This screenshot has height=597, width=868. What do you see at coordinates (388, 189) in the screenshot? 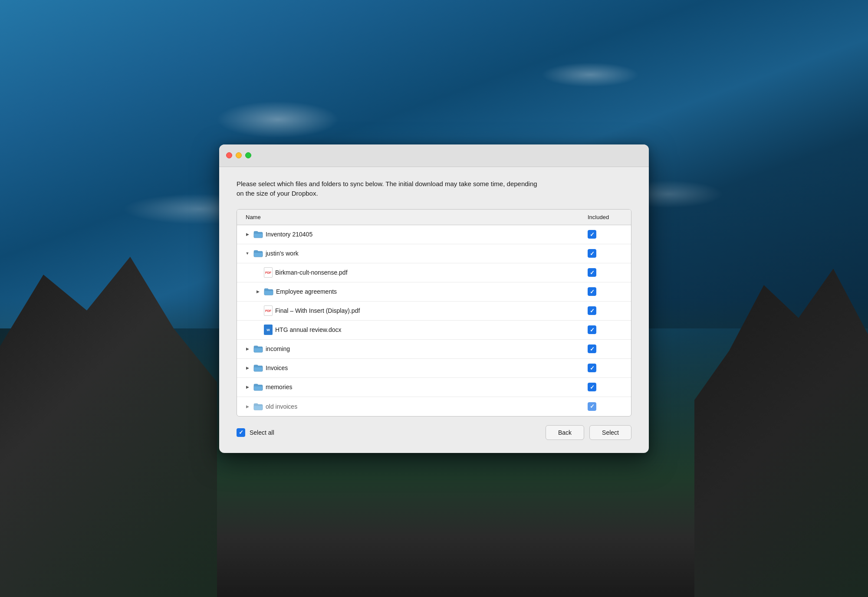
I see `dialog-description: Please select which files and folders to…` at bounding box center [388, 189].